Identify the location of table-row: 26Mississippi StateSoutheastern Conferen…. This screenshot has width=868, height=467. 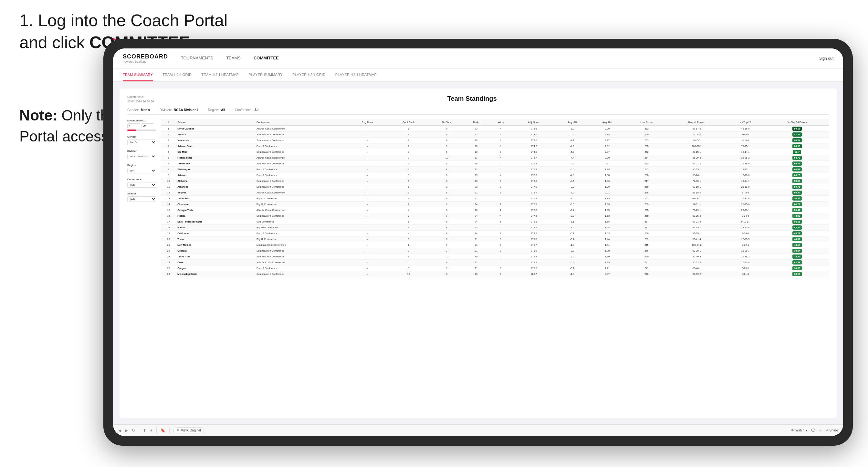
(495, 274).